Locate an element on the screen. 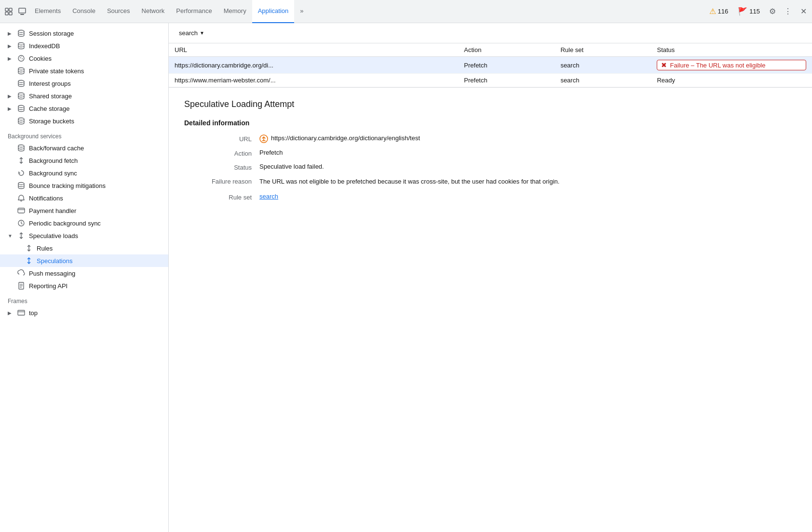 Image resolution: width=812 pixels, height=532 pixels. sidebar-item-private-state-tokens: ▶ Private state tokens is located at coordinates (84, 71).